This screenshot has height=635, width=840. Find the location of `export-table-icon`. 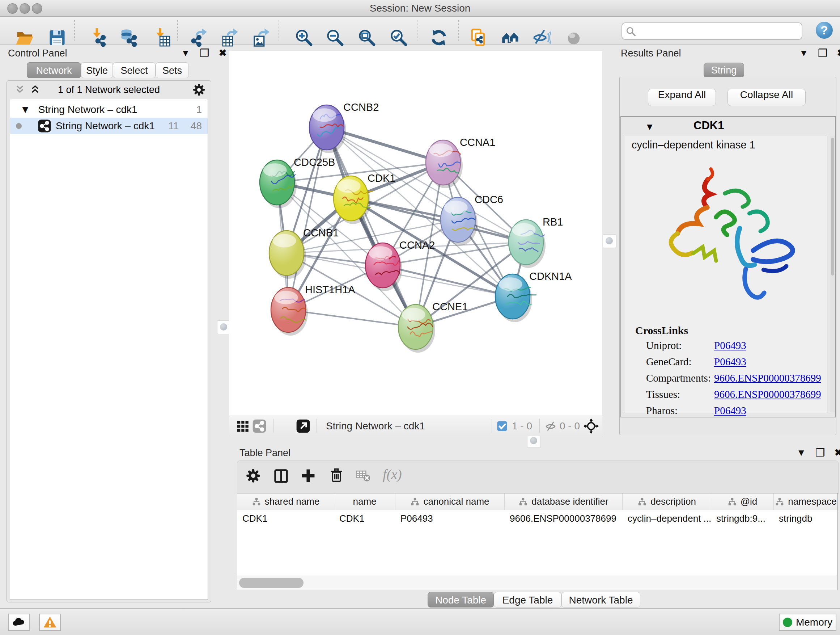

export-table-icon is located at coordinates (231, 38).